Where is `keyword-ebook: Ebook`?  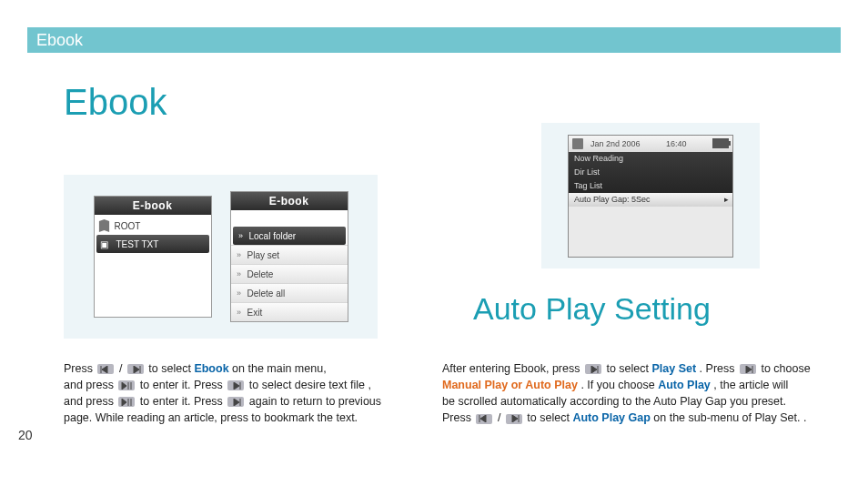
keyword-ebook: Ebook is located at coordinates (211, 369).